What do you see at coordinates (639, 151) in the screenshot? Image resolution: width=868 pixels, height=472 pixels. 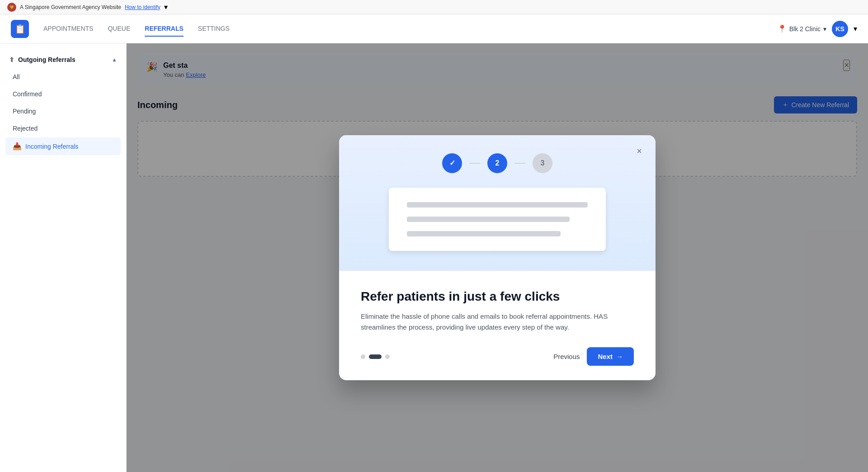 I see `modal-close-button: ×` at bounding box center [639, 151].